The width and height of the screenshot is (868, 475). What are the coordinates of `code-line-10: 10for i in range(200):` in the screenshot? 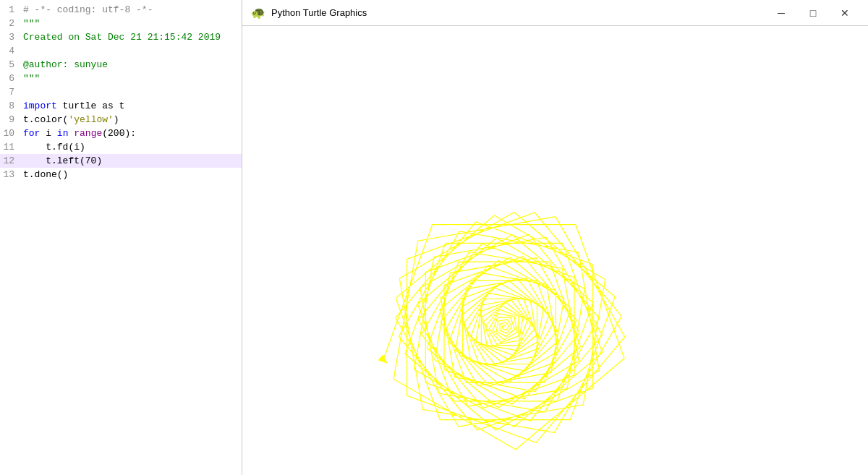 It's located at (121, 133).